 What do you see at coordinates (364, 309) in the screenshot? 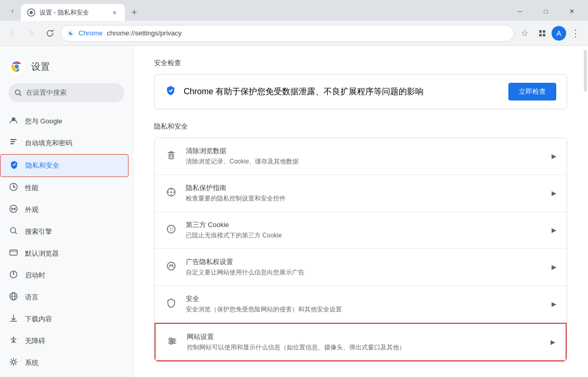
I see `security-desc: 安全浏览（保护您免受危险网站的侵害）和其他安全设置` at bounding box center [364, 309].